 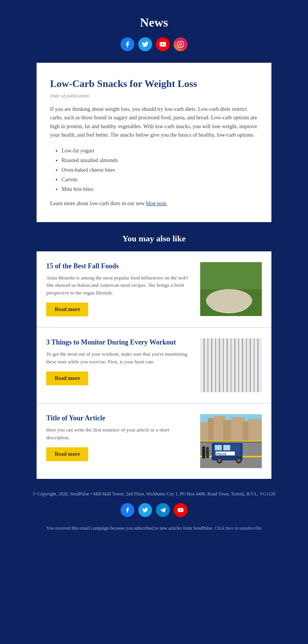 I want to click on related-article-2: 3 Things to Monitor During Every Workout…, so click(x=154, y=366).